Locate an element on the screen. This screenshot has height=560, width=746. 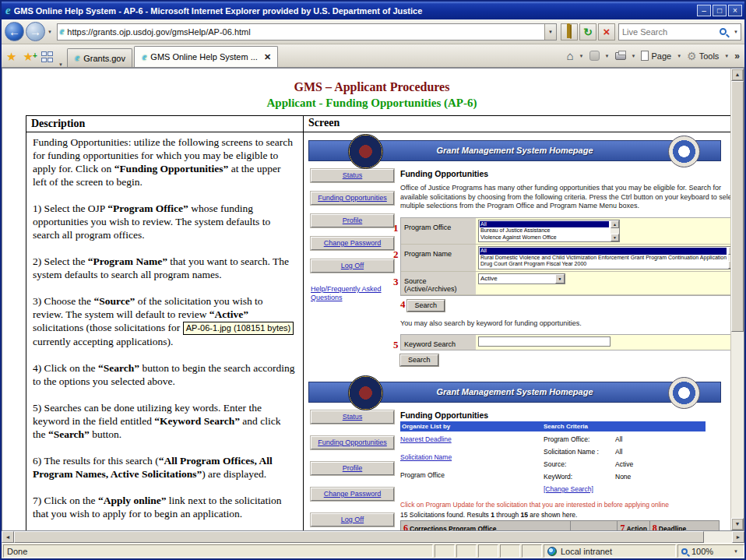
ojp-seal-icon is located at coordinates (684, 151).